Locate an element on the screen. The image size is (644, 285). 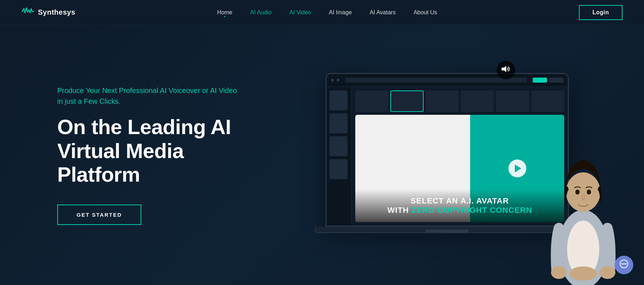
nav-ai-video: AI Video is located at coordinates (300, 13).